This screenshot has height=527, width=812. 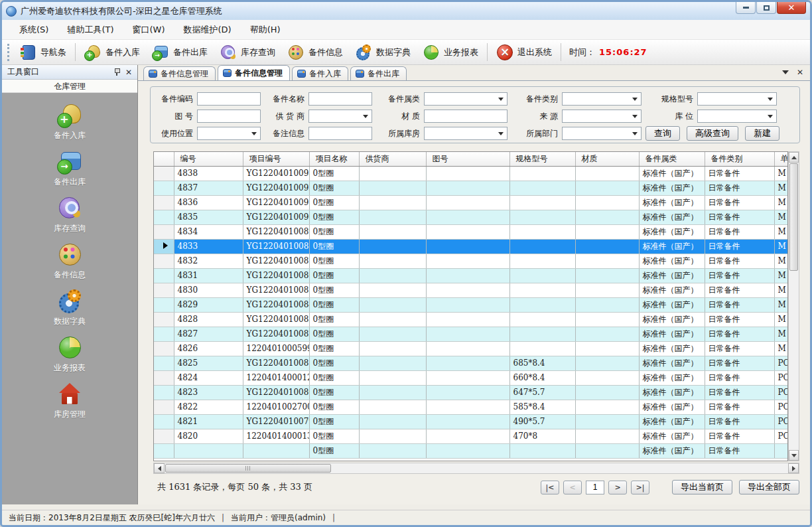 I want to click on table-cell: 4836, so click(x=208, y=202).